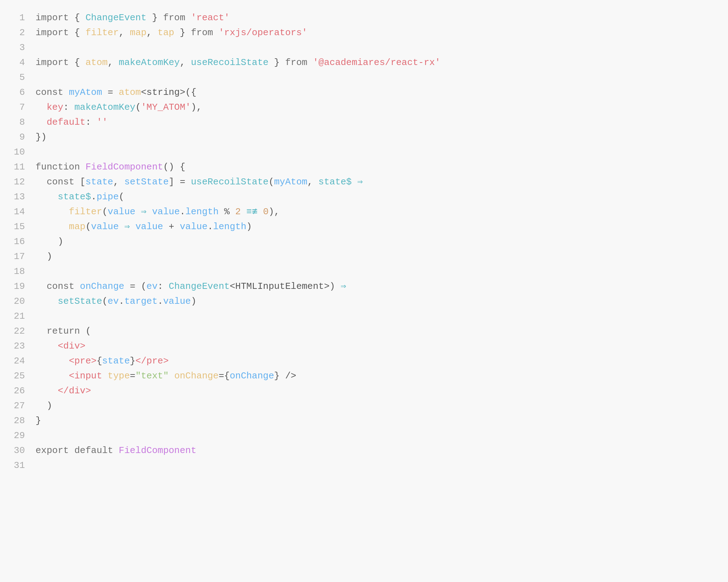 The height and width of the screenshot is (582, 728). What do you see at coordinates (108, 197) in the screenshot?
I see `token-fn-blue: pipe` at bounding box center [108, 197].